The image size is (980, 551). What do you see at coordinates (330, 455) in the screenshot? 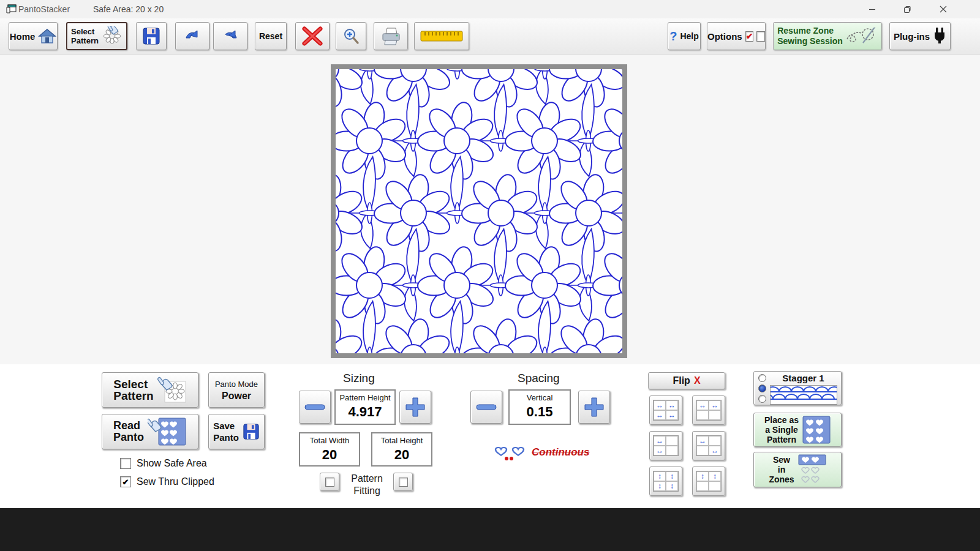
I see `total-width-value: 20` at bounding box center [330, 455].